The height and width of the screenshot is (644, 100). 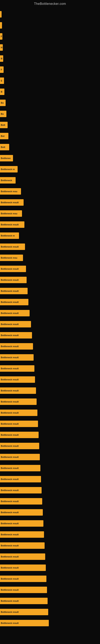 What do you see at coordinates (50, 180) in the screenshot?
I see `bar-row: Bottleneck` at bounding box center [50, 180].